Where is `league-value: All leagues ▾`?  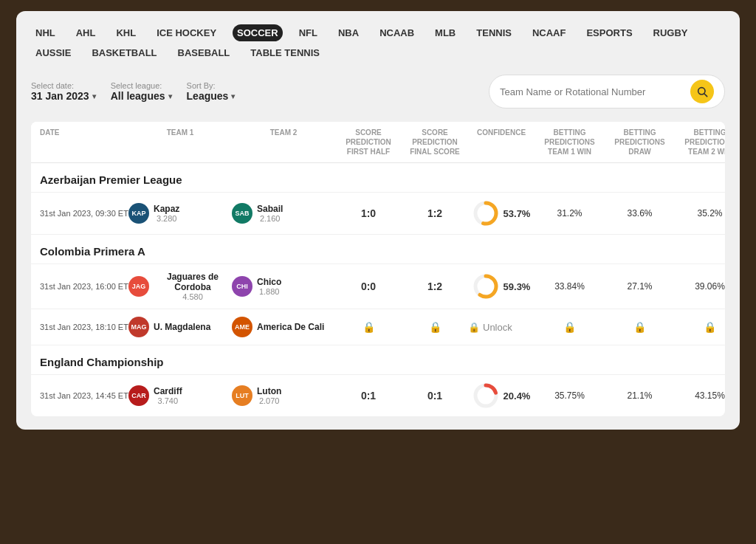
league-value: All leagues ▾ is located at coordinates (142, 96).